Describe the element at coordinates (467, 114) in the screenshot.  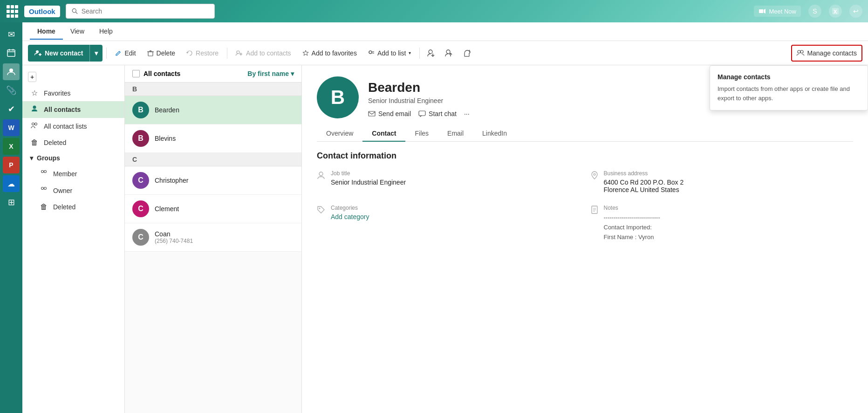
I see `more-actions-button: ···` at that location.